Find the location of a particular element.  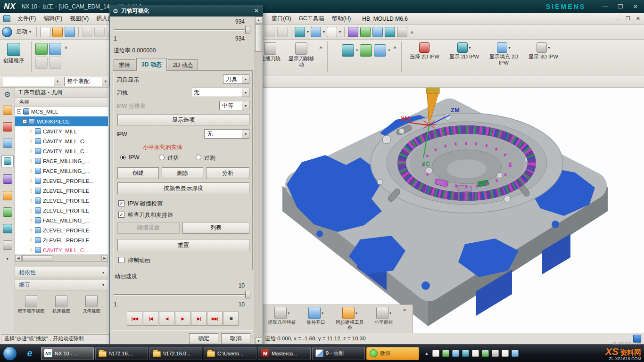

tab-2d-dynamic: 2D 动态 is located at coordinates (183, 65).